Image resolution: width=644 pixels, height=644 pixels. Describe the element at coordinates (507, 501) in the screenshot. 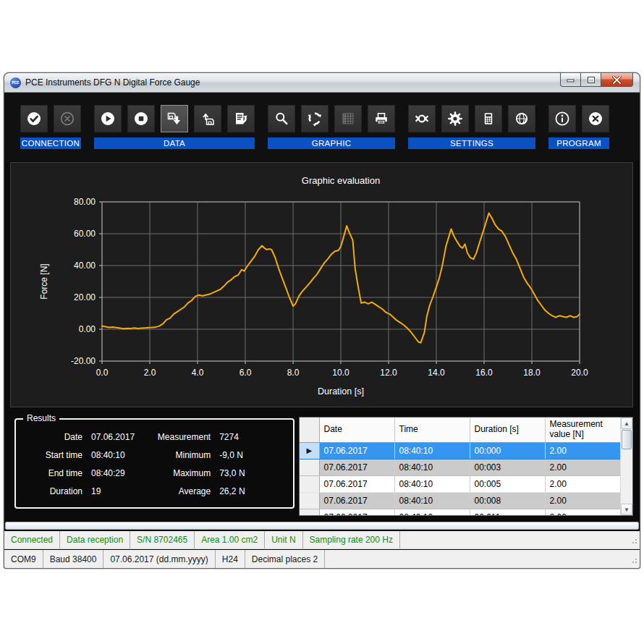

I see `table-cell: 00:008` at that location.